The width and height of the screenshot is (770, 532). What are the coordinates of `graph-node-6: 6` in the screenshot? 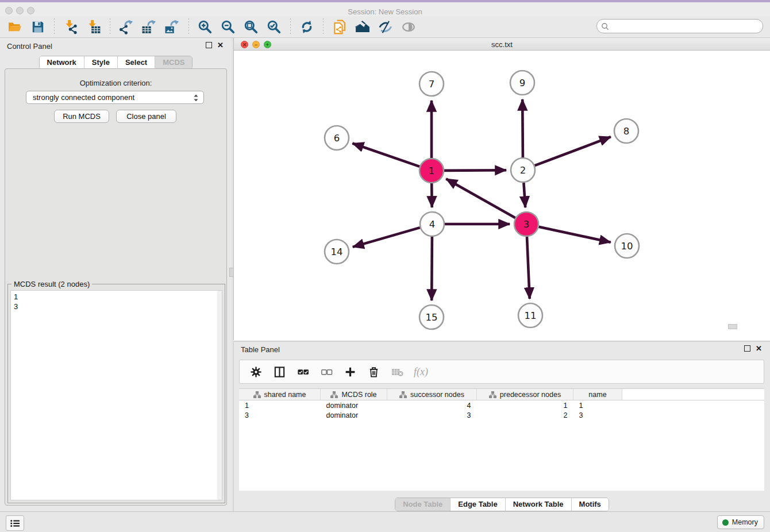 It's located at (337, 138).